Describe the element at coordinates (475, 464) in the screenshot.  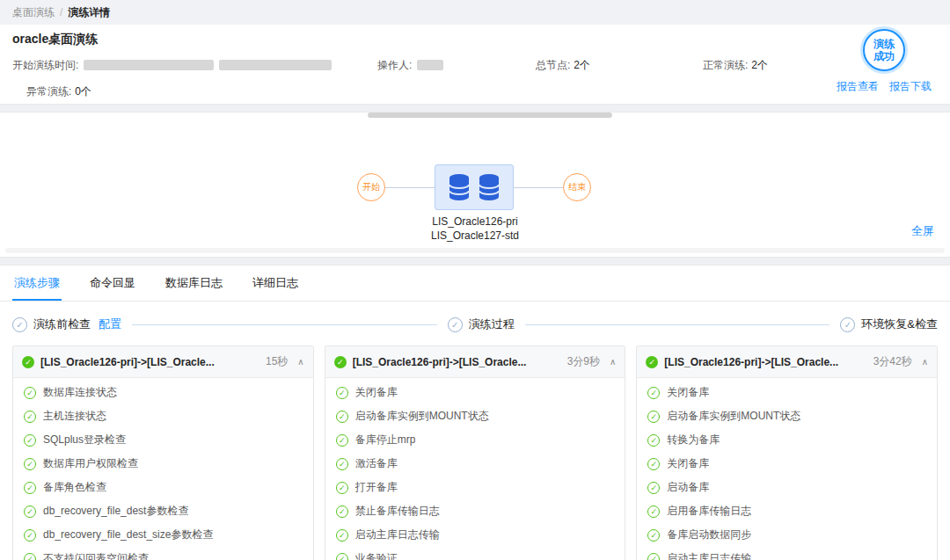
I see `step-item: ✓ 激活备库` at that location.